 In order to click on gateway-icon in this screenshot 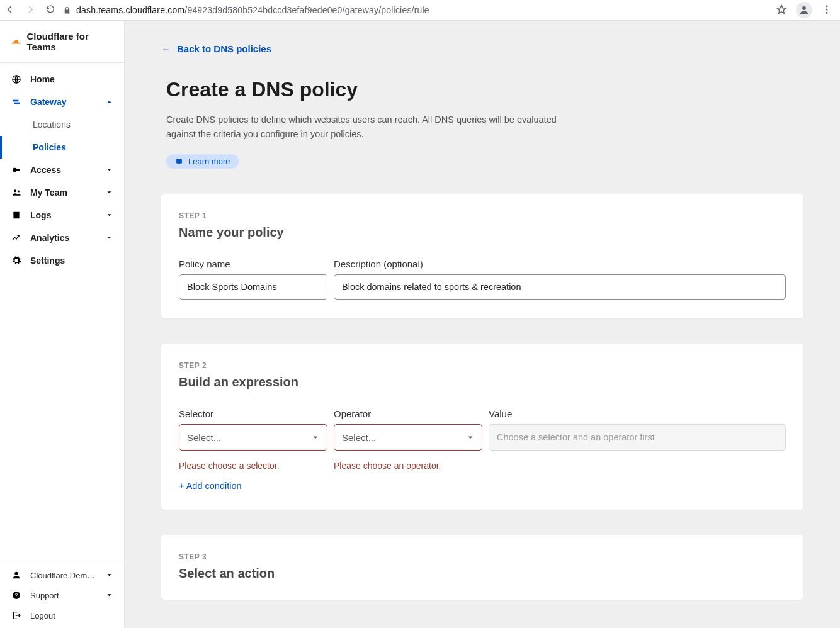, I will do `click(16, 102)`.